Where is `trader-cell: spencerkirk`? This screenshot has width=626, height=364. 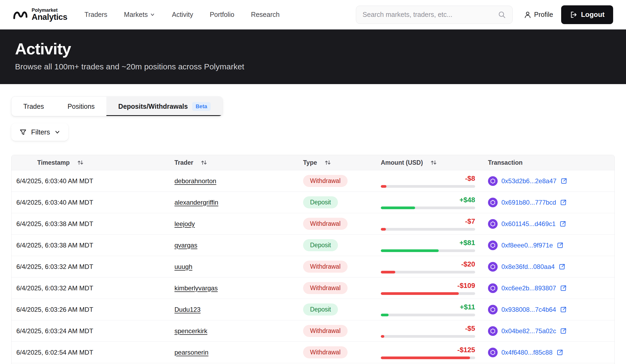
trader-cell: spencerkirk is located at coordinates (239, 331).